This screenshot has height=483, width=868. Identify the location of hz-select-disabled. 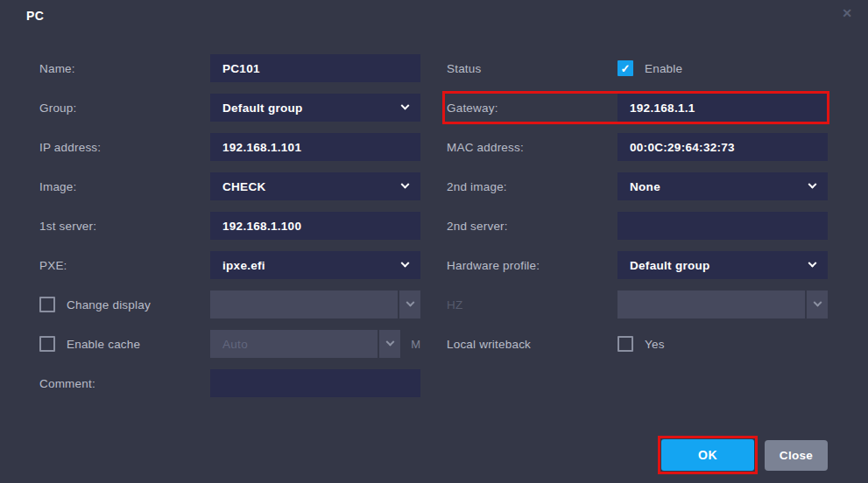
(723, 304).